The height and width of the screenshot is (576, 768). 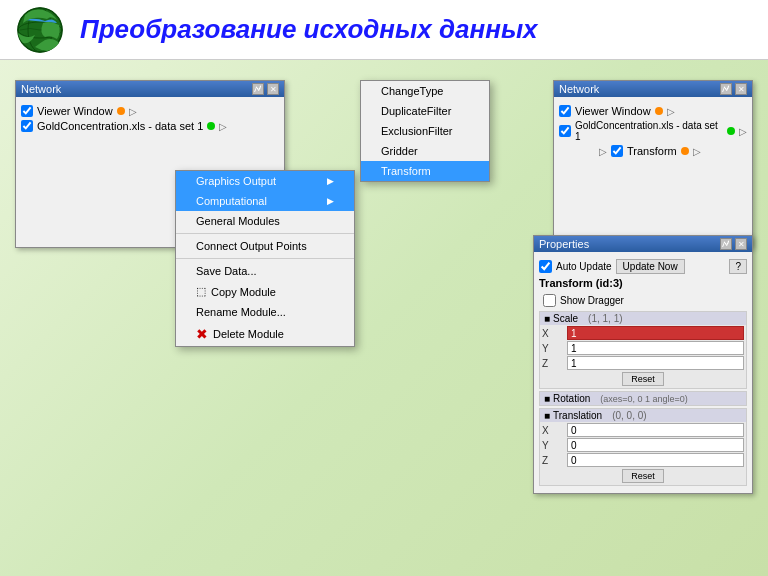 What do you see at coordinates (643, 350) in the screenshot?
I see `scale-section: ■ Scale (1, 1, 1) X Y Z Reset` at bounding box center [643, 350].